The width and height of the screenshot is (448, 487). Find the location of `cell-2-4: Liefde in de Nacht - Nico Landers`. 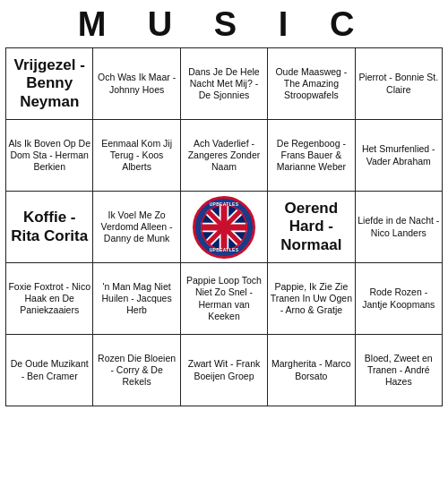

cell-2-4: Liefde in de Nacht - Nico Landers is located at coordinates (398, 227).